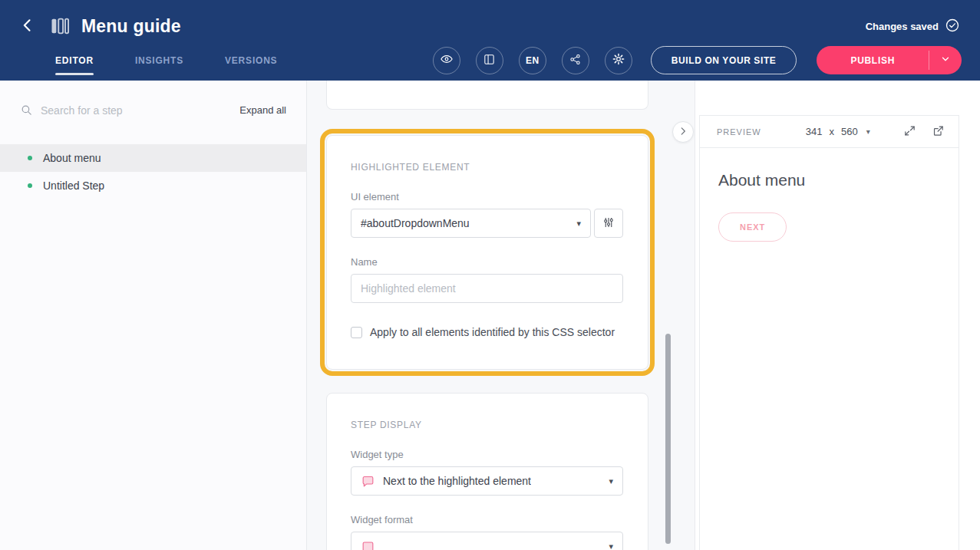 The image size is (980, 550). I want to click on step-display-card: STEP DISPLAY Widget type Next to the hig…, so click(487, 471).